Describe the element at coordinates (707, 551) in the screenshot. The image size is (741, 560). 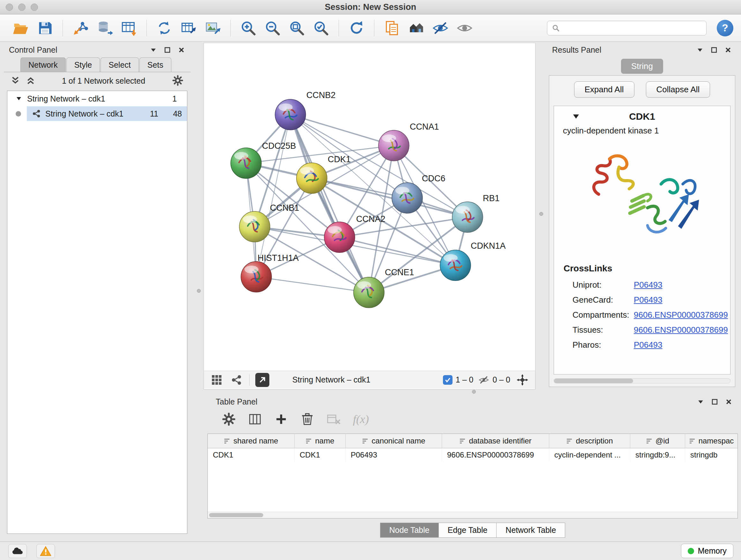
I see `memory-button: Memory` at that location.